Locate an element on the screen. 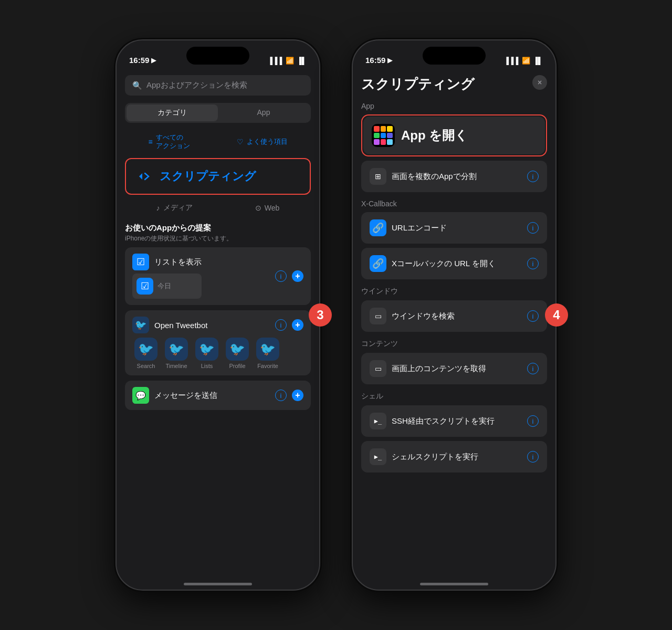  info-icon-1: i is located at coordinates (281, 276).